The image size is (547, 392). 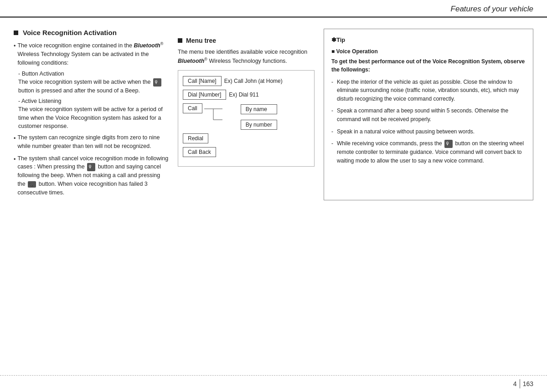 I want to click on tree-text-call-name: Ex) Call John (at Home), so click(x=253, y=81).